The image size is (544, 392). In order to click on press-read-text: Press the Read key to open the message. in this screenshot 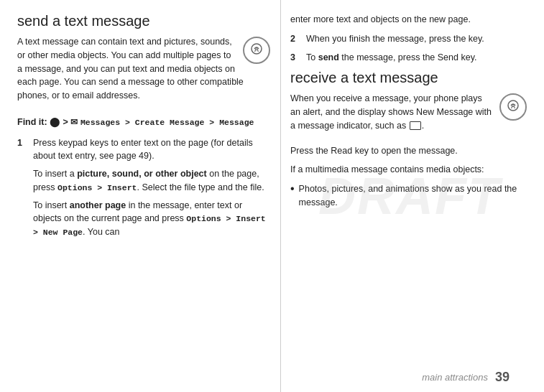, I will do `click(408, 151)`.